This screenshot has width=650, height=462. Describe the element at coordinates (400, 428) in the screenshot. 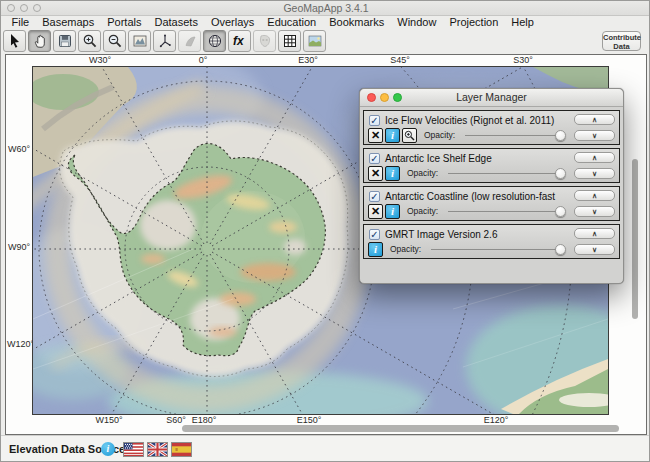

I see `horizontal-scrollbar` at that location.